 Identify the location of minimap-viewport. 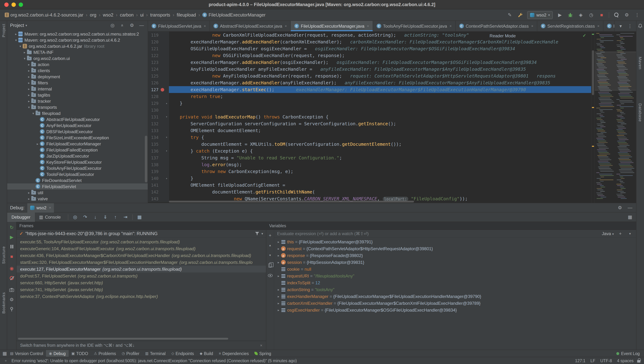
(615, 71).